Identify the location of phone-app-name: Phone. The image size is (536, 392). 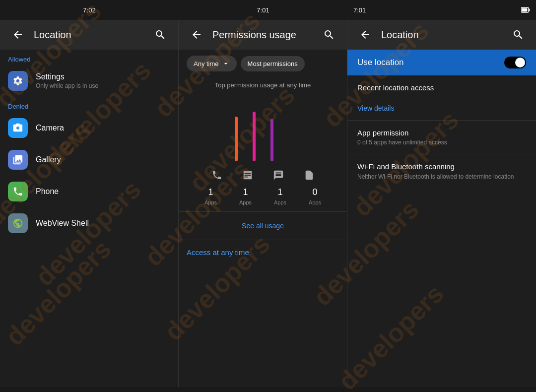
(103, 192).